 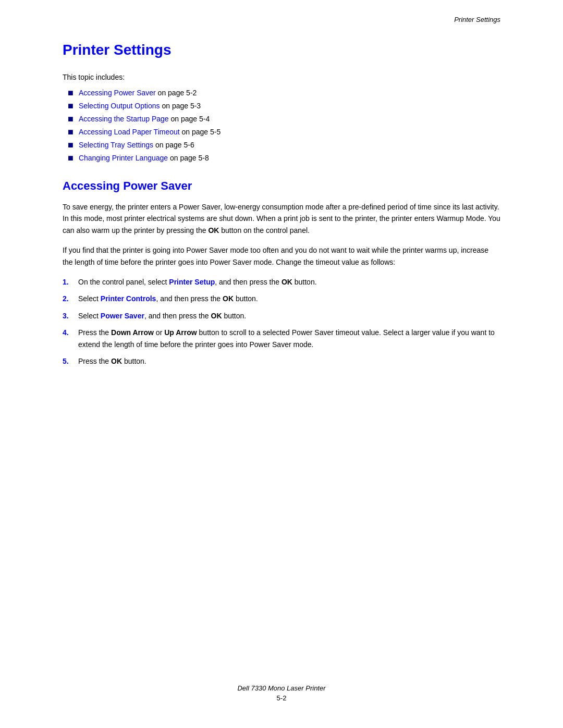 What do you see at coordinates (248, 282) in the screenshot?
I see `step-1-middle: , and then press the` at bounding box center [248, 282].